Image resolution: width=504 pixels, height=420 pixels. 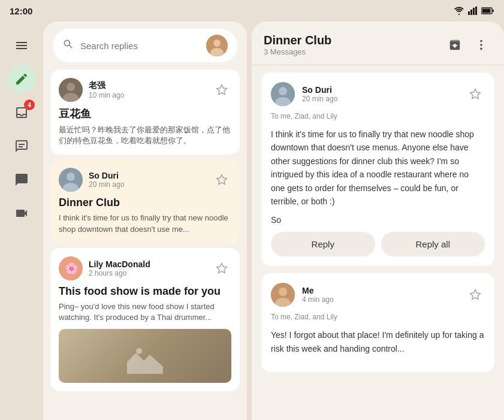 What do you see at coordinates (145, 112) in the screenshot?
I see `message-item-1: 老强 10 min ago 豆花鱼 最近忙吗？昨晚我去了你最爱的那家饭馆，点了他…` at bounding box center [145, 112].